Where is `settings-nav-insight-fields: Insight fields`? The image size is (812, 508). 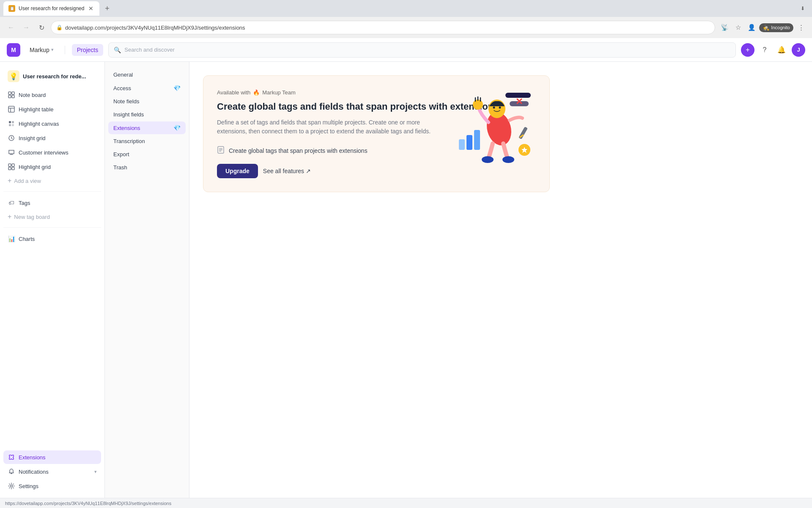
settings-nav-insight-fields: Insight fields is located at coordinates (147, 114).